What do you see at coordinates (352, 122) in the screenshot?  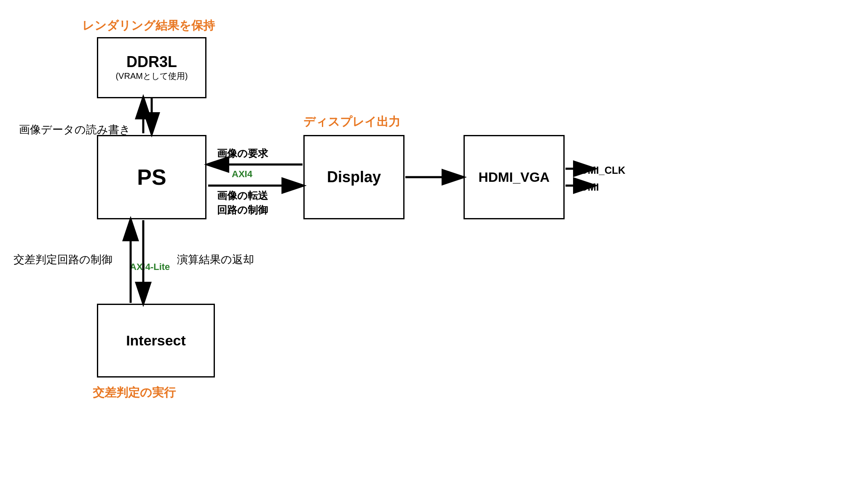 I see `display-output-label: ディスプレイ出力` at bounding box center [352, 122].